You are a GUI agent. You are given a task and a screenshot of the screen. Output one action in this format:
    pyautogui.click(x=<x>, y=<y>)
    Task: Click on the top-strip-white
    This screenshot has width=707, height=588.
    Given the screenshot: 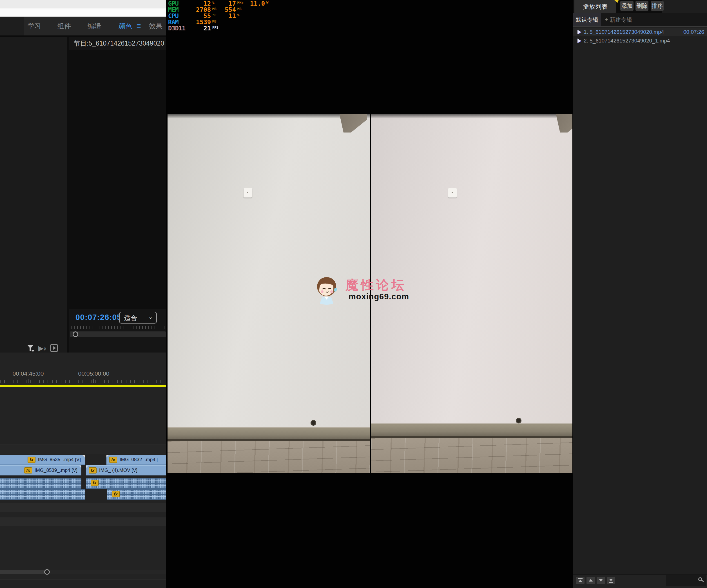 What is the action you would take?
    pyautogui.click(x=83, y=12)
    